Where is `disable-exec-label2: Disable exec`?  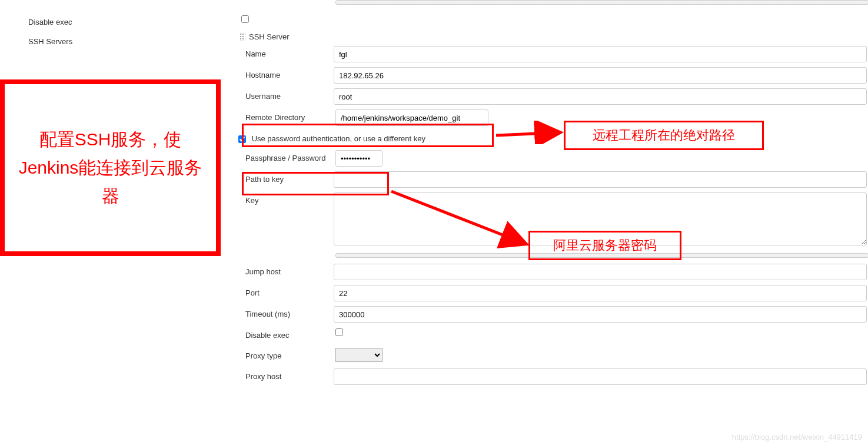
disable-exec-label2: Disable exec is located at coordinates (287, 336).